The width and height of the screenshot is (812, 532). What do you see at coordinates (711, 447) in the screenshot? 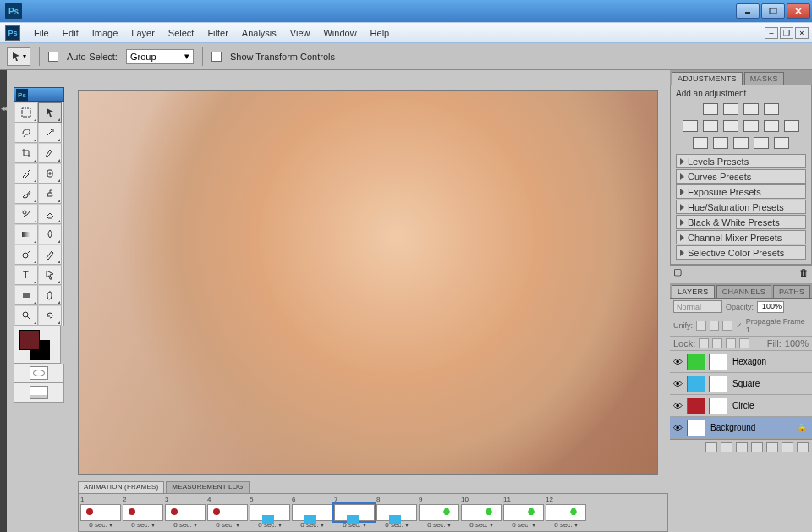
I see `link-icon` at bounding box center [711, 447].